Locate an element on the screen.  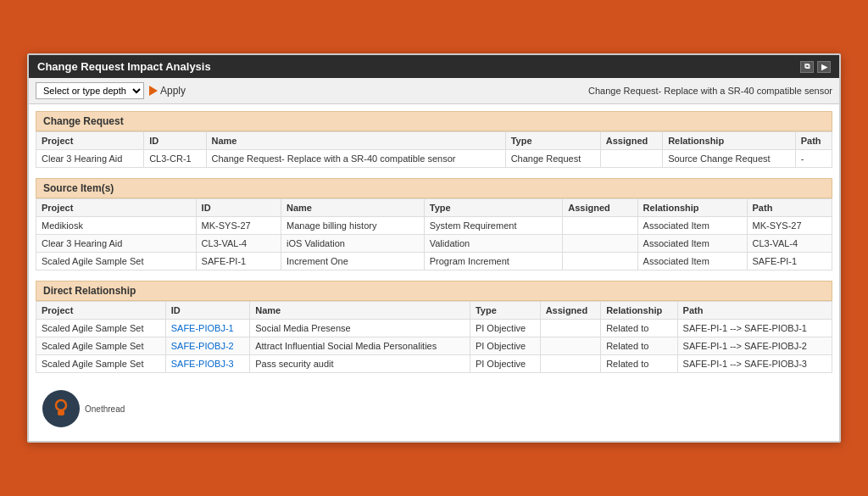
cell-path: - is located at coordinates (814, 159).